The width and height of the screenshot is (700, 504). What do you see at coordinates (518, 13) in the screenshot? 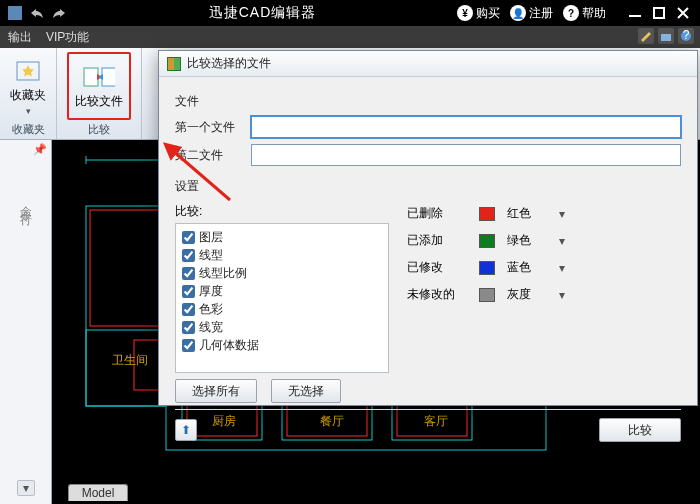
I see `user-icon: 👤` at bounding box center [518, 13].